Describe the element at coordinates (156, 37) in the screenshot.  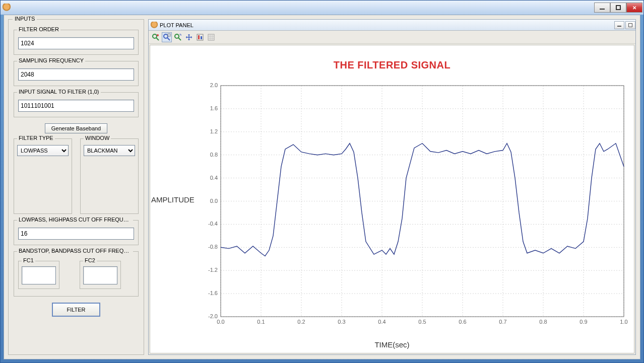
I see `zoom-reset-icon` at that location.